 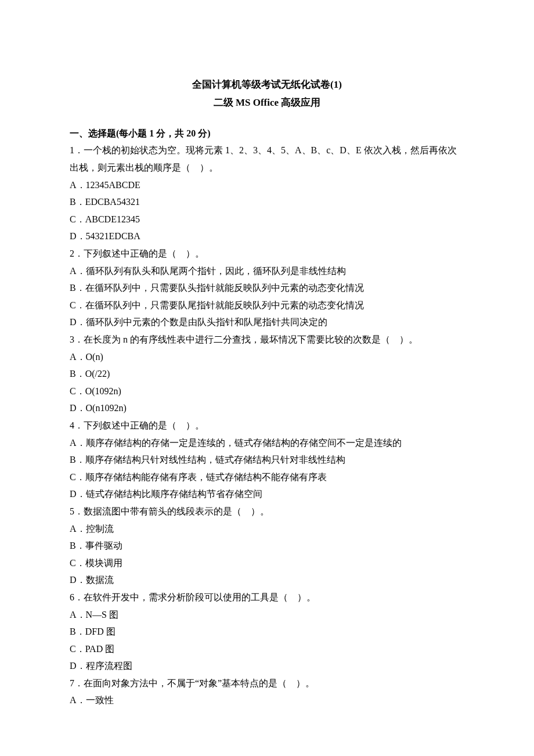 I want to click on question-option: B．在循环队列中，只需要队头指针就能反映队列中元素的动态变化情况, so click(x=267, y=288).